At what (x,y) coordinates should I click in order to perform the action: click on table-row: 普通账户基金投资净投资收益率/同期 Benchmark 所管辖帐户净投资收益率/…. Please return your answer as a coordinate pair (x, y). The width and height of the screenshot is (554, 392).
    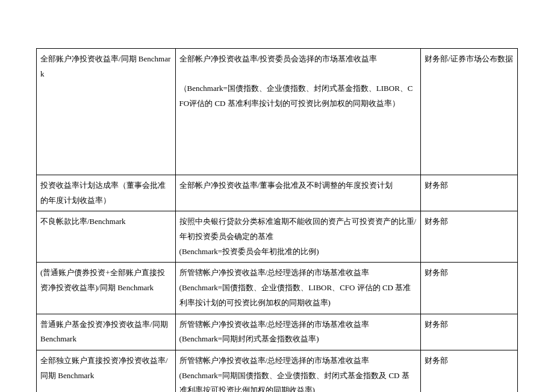
    Looking at the image, I should click on (277, 332).